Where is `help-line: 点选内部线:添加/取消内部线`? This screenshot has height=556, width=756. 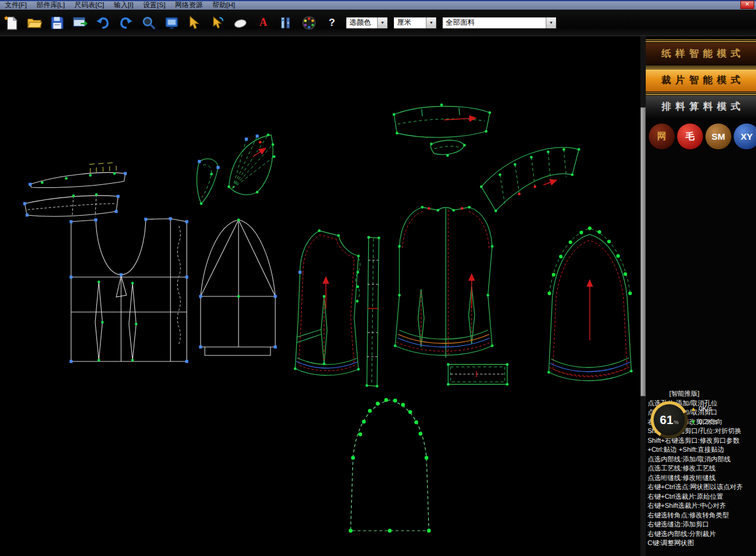 help-line: 点选内部线:添加/取消内部线 is located at coordinates (702, 460).